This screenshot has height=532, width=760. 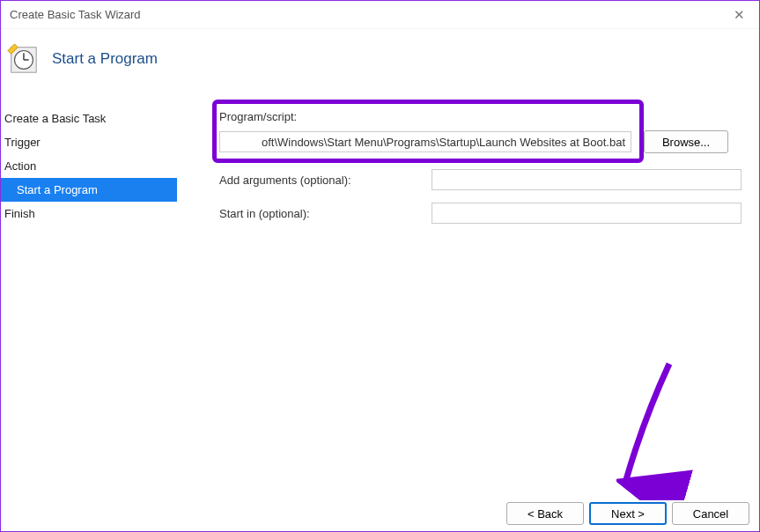 What do you see at coordinates (711, 514) in the screenshot?
I see `cancel-button: Cancel` at bounding box center [711, 514].